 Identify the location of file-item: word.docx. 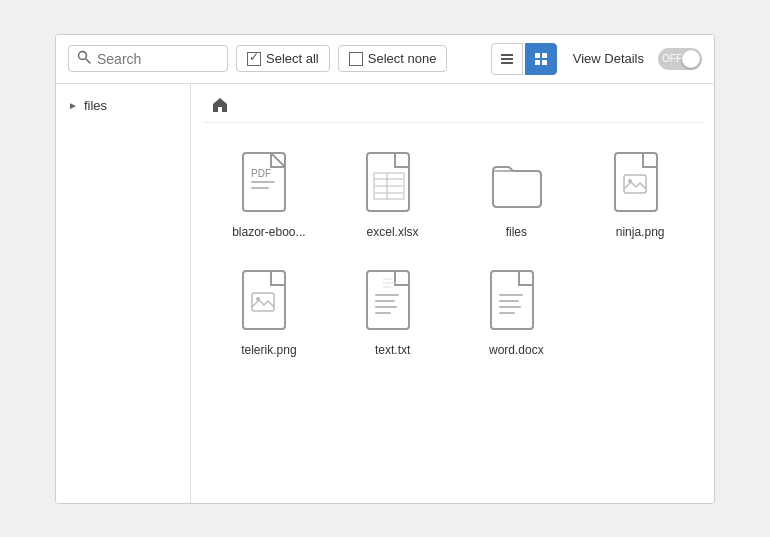
(517, 312).